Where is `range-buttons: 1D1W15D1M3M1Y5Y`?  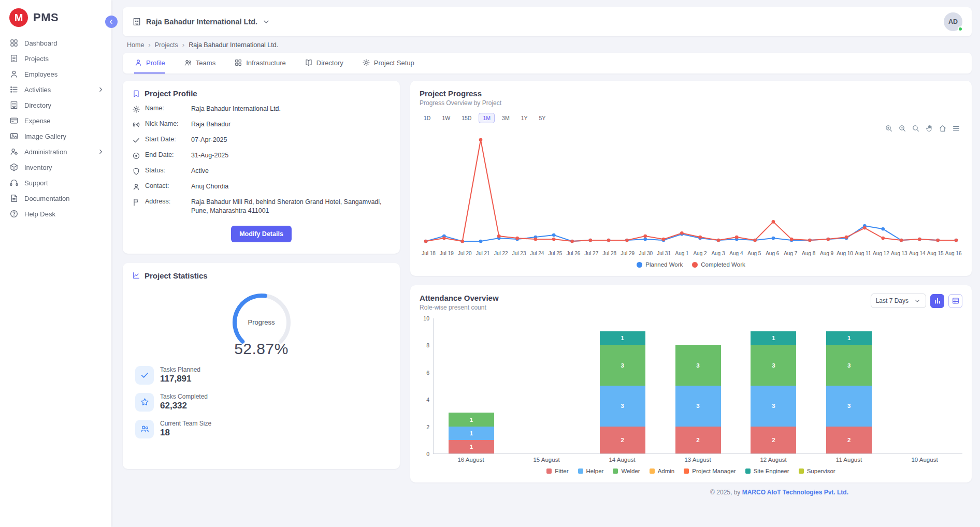
range-buttons: 1D1W15D1M3M1Y5Y is located at coordinates (691, 118).